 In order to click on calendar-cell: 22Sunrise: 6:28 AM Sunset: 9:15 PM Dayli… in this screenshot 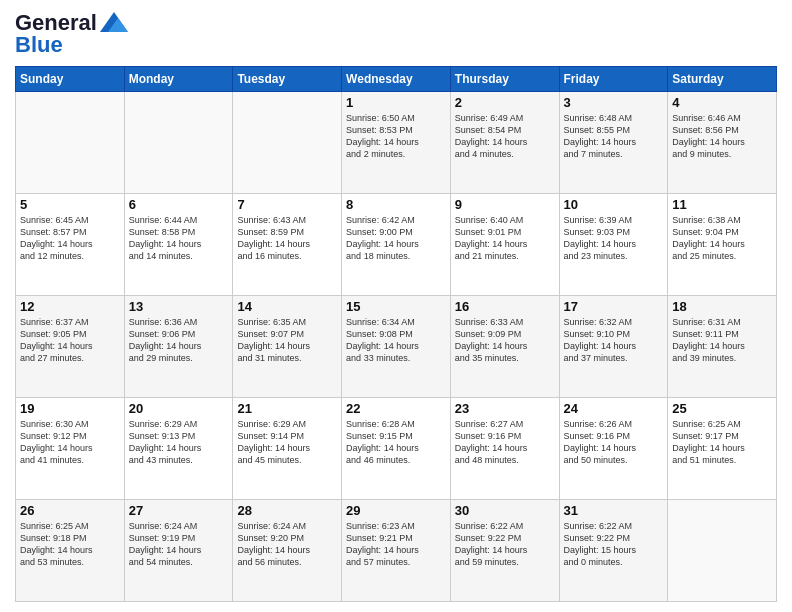, I will do `click(396, 449)`.